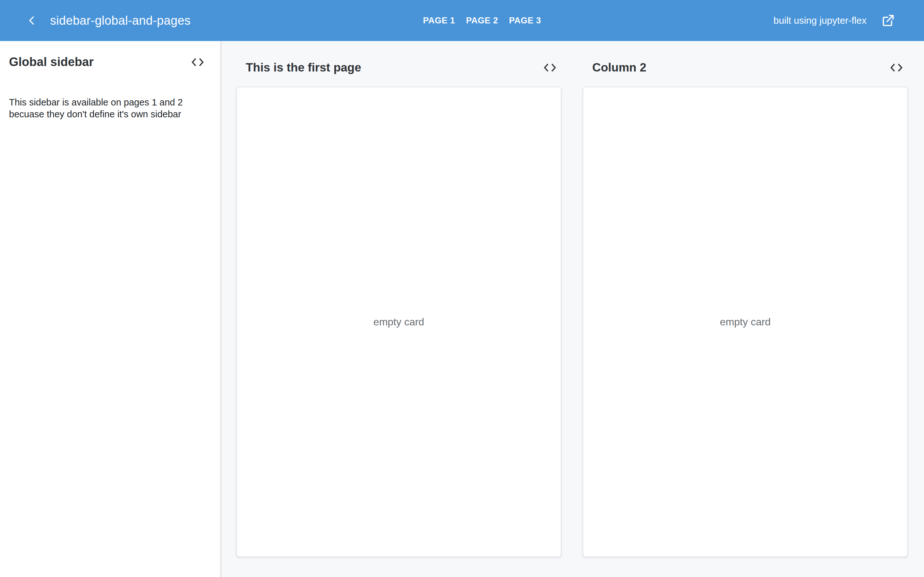 Image resolution: width=924 pixels, height=577 pixels. Describe the element at coordinates (619, 68) in the screenshot. I see `section-title: Column 2` at that location.